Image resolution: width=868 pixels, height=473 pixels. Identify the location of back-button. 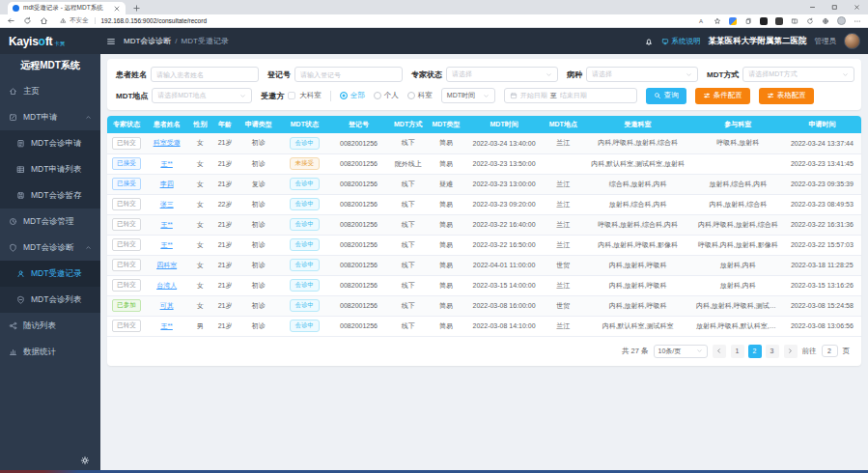
(12, 21).